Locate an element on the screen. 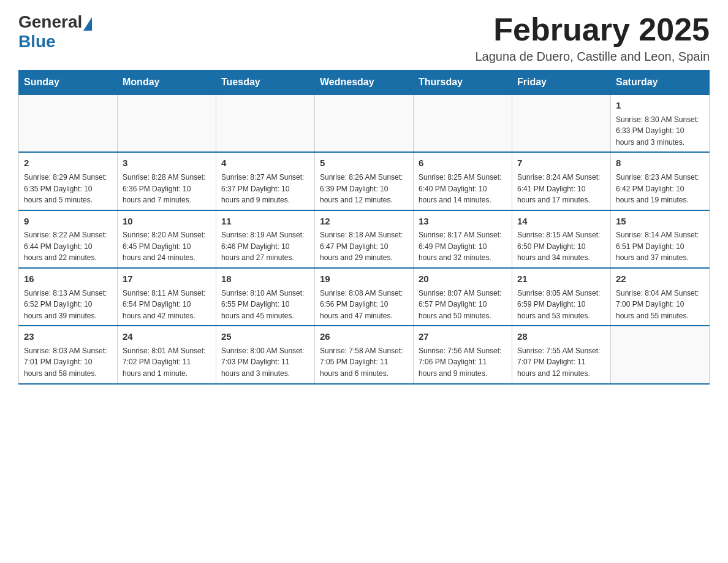  day-cell: 27Sunrise: 7:56 AM Sunset: 7:06 PM Dayli… is located at coordinates (463, 354).